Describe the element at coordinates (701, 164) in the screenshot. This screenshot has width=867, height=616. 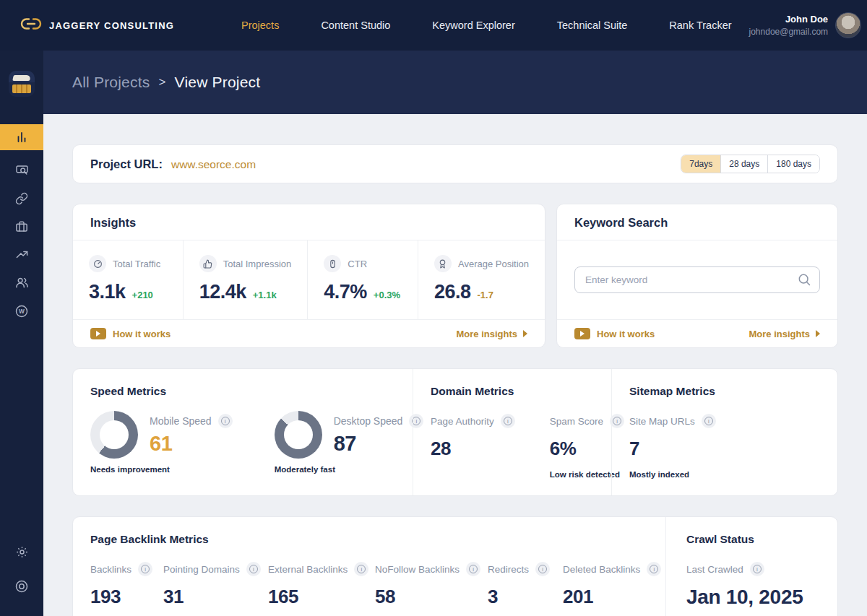
I see `range-7days-button: 7days` at that location.